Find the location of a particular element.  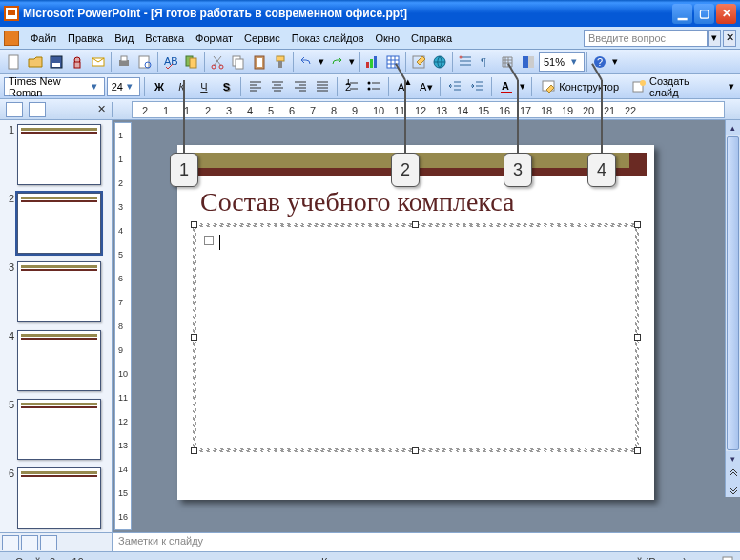

show-formatting-icon: ¶ is located at coordinates (486, 62).